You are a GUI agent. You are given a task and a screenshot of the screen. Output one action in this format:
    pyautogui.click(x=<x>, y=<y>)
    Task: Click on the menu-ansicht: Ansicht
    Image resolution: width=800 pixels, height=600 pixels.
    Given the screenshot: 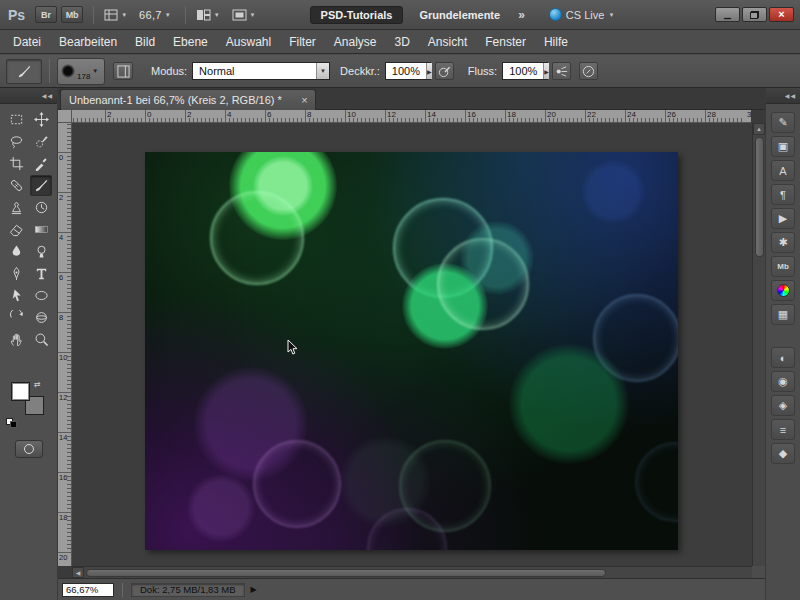 What is the action you would take?
    pyautogui.click(x=448, y=42)
    